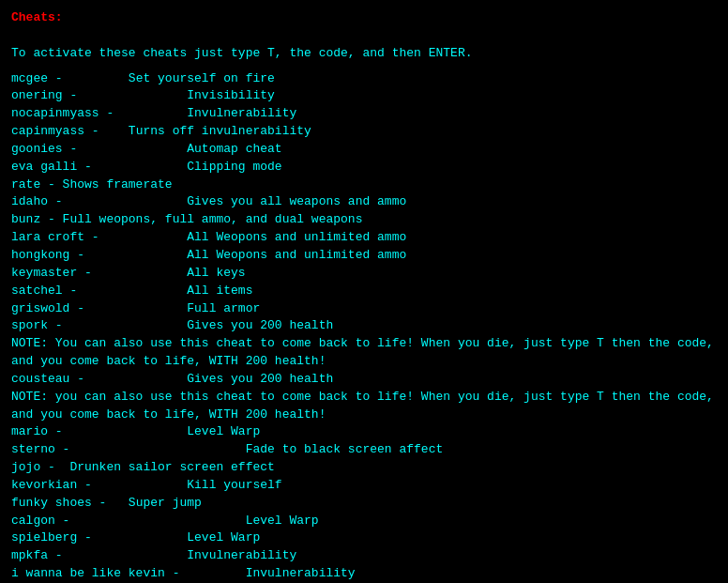  What do you see at coordinates (364, 54) in the screenshot?
I see `intro-text: To activate these cheats just type T, th…` at bounding box center [364, 54].